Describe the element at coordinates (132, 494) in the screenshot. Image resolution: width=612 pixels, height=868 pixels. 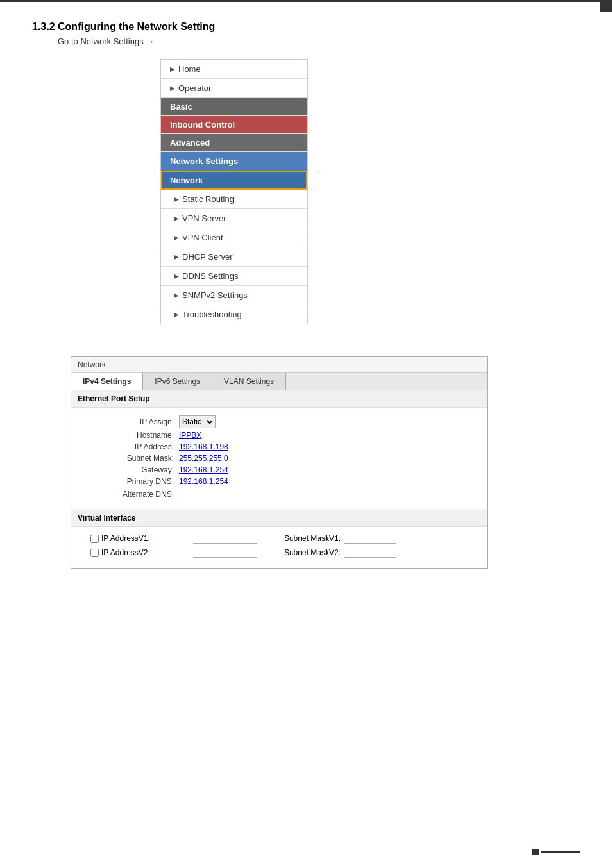
I see `alternate-dns-label: Alternate DNS:` at that location.